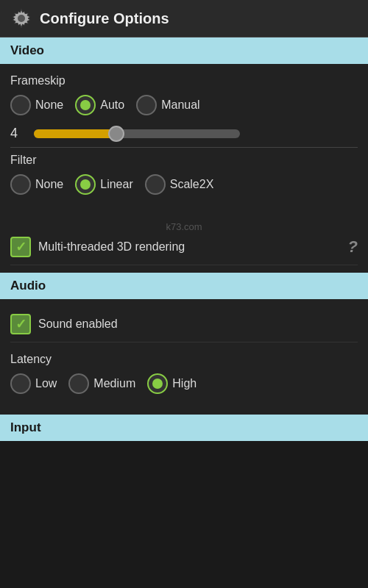  What do you see at coordinates (184, 160) in the screenshot?
I see `filter-label: Filter` at bounding box center [184, 160].